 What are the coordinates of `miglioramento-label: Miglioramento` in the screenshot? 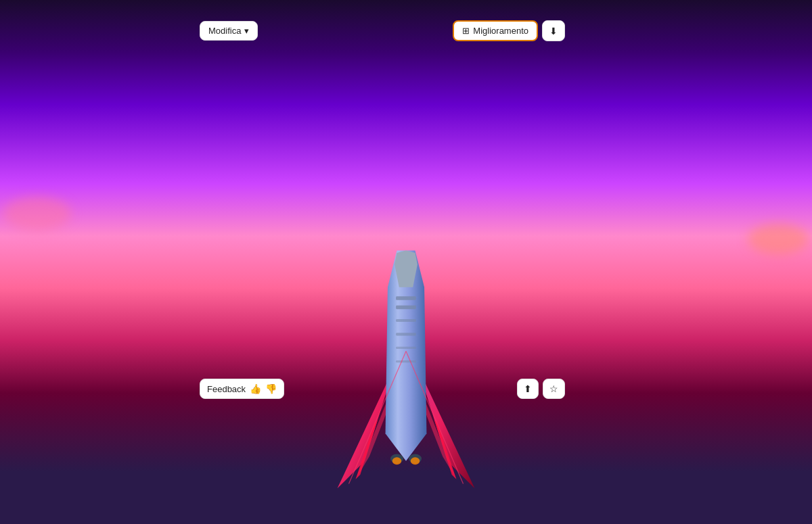 It's located at (501, 31).